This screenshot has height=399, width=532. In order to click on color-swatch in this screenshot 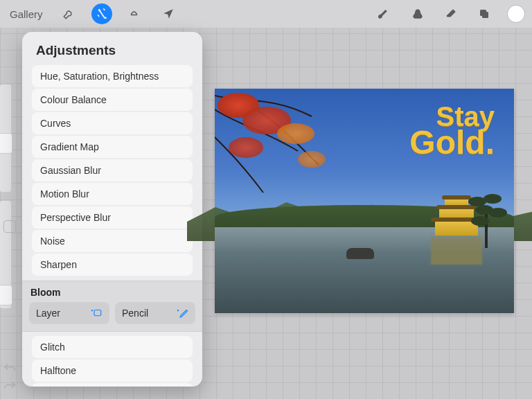, I will do `click(516, 14)`.